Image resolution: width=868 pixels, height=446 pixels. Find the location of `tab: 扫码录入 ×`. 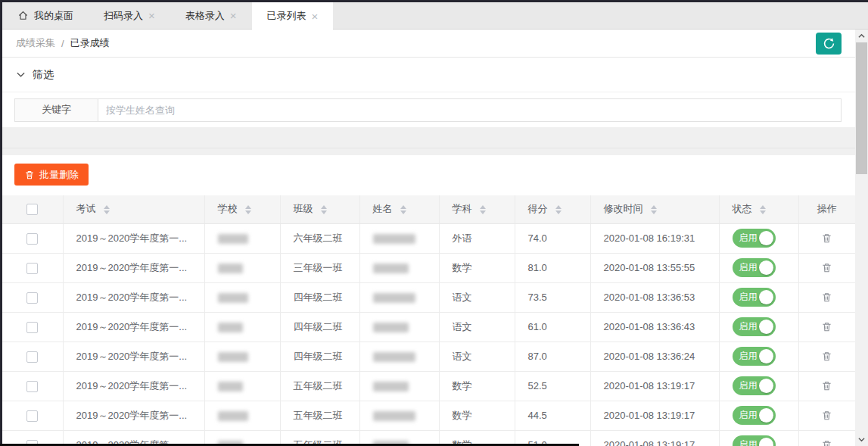

tab: 扫码录入 × is located at coordinates (129, 15).